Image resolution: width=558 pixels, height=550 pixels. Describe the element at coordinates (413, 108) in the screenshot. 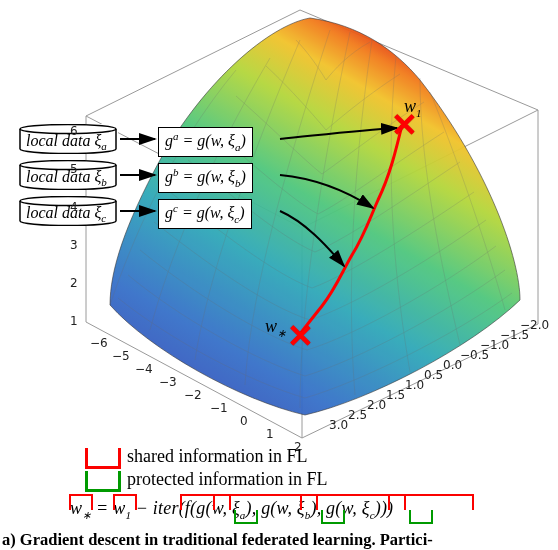

I see `label-w1: w1` at that location.